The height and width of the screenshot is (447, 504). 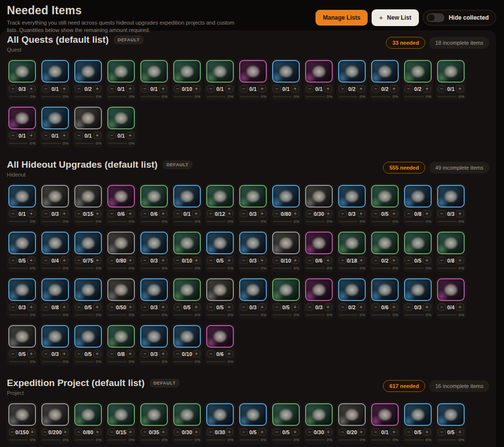 What do you see at coordinates (395, 18) in the screenshot?
I see `new-list-button: + New List` at bounding box center [395, 18].